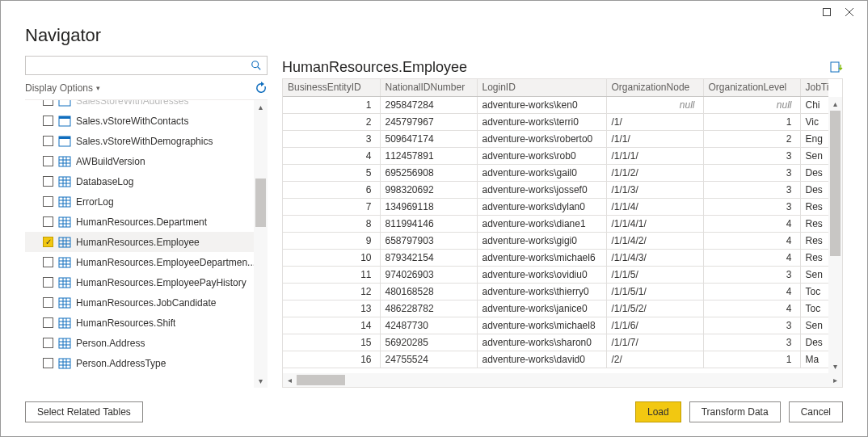 The image size is (868, 437). What do you see at coordinates (556, 291) in the screenshot?
I see `table-row: 12480168528adventure-works\thierry0/1/1/…` at bounding box center [556, 291].